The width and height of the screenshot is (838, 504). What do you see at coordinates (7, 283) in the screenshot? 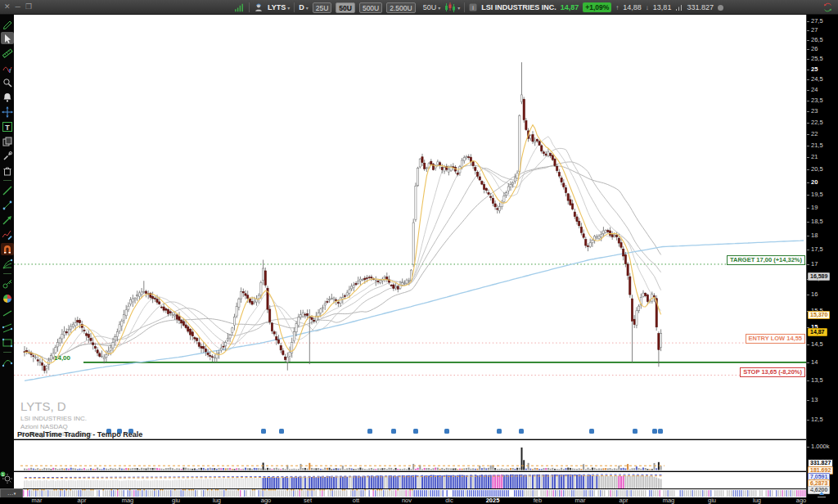
I see `key-icon` at bounding box center [7, 283].